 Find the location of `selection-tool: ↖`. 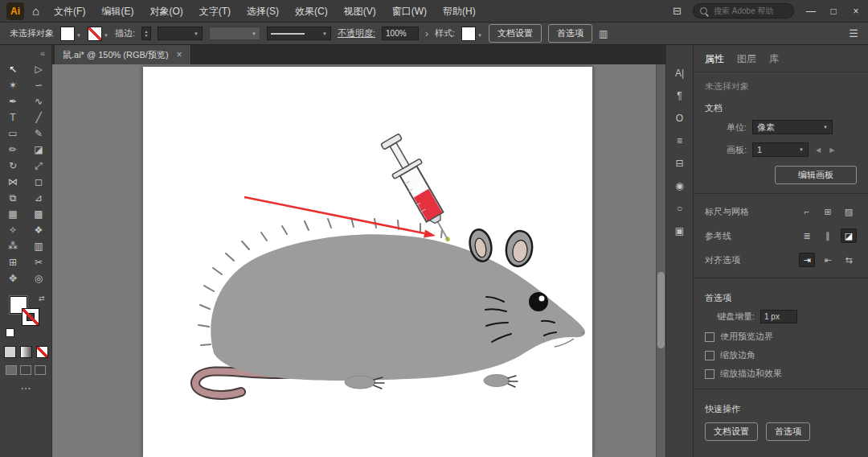

selection-tool: ↖ is located at coordinates (13, 69).